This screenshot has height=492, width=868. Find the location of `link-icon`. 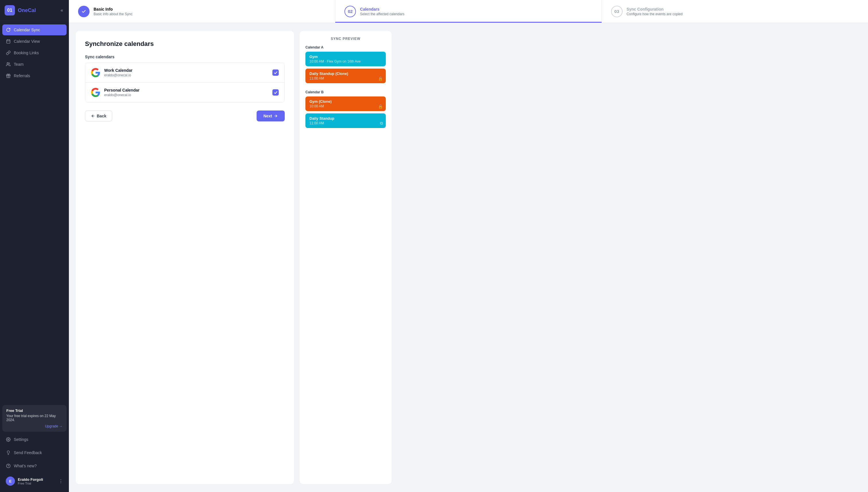

link-icon is located at coordinates (8, 53).